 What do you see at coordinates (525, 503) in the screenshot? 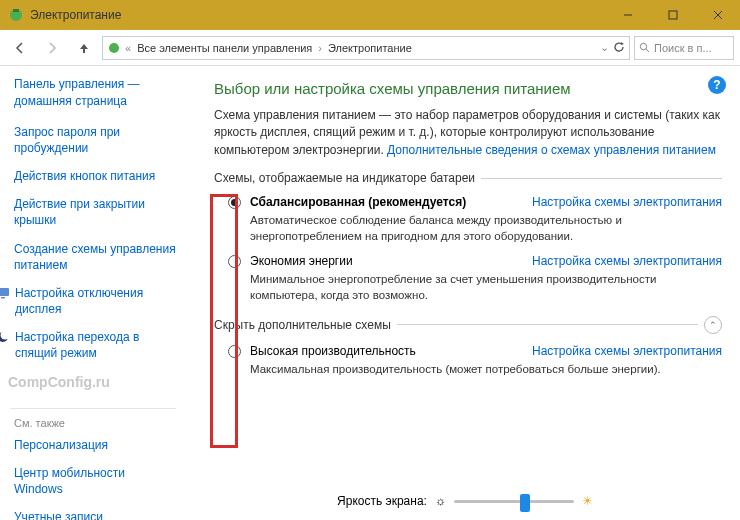
I see `slider-thumb` at bounding box center [525, 503].